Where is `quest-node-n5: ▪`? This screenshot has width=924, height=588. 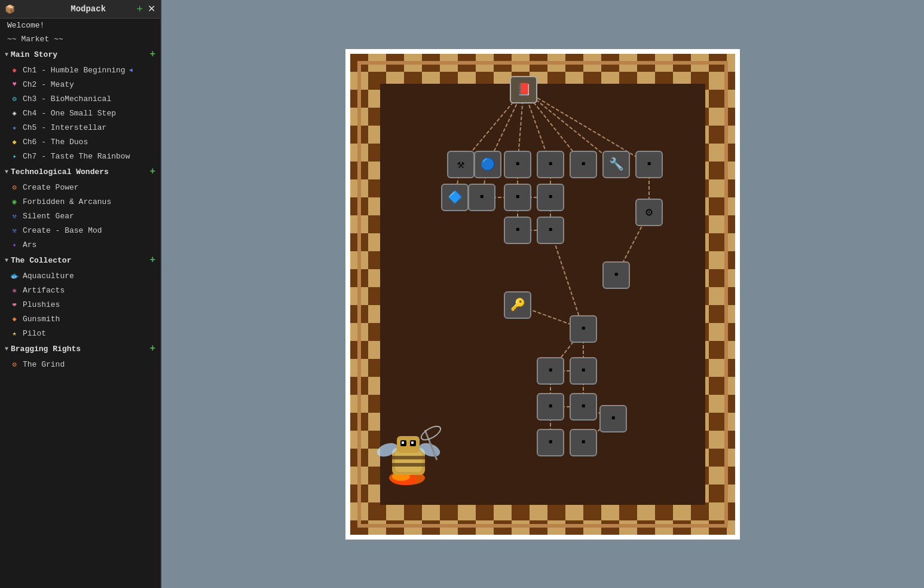
quest-node-n5: ▪ is located at coordinates (583, 164).